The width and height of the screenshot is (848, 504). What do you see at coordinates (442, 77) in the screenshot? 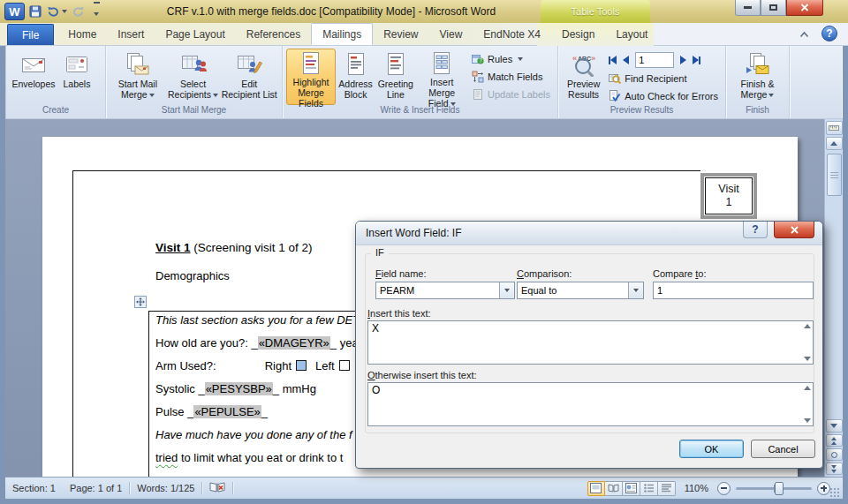
I see `insert-merge-field-button: Insert MergeField` at bounding box center [442, 77].